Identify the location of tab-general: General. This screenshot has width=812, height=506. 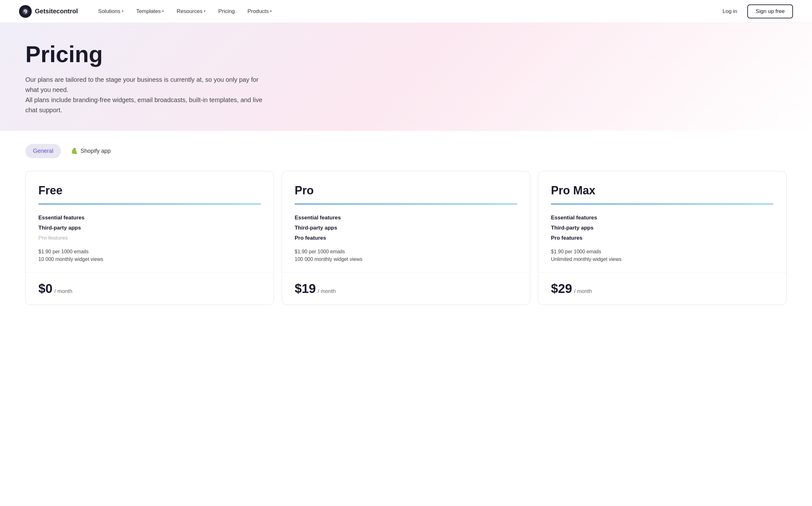
(43, 151).